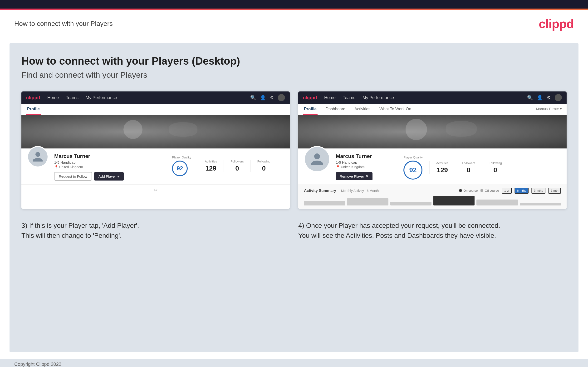 The height and width of the screenshot is (367, 588). I want to click on tab-what-to-work-on: What To Work On, so click(396, 109).